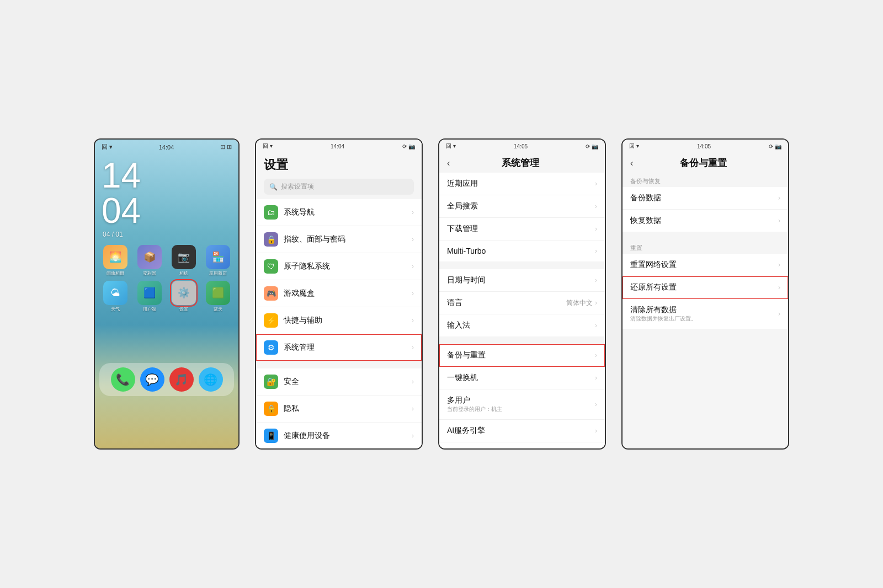 The width and height of the screenshot is (883, 588). What do you see at coordinates (596, 229) in the screenshot?
I see `s3-arrow-download: ›` at bounding box center [596, 229].